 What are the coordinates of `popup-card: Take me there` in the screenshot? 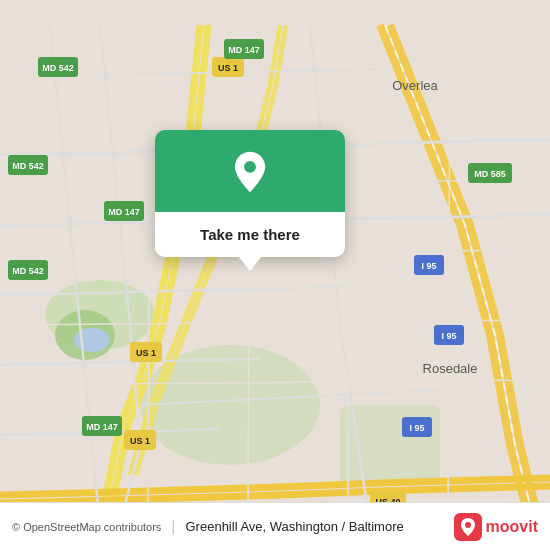 It's located at (250, 194).